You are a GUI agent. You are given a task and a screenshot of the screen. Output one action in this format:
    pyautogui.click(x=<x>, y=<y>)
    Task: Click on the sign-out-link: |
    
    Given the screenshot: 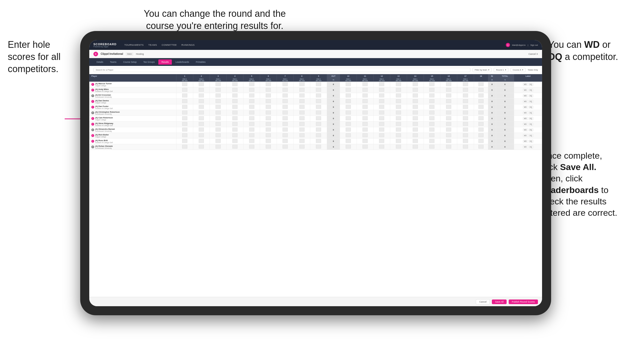 What is the action you would take?
    pyautogui.click(x=528, y=45)
    